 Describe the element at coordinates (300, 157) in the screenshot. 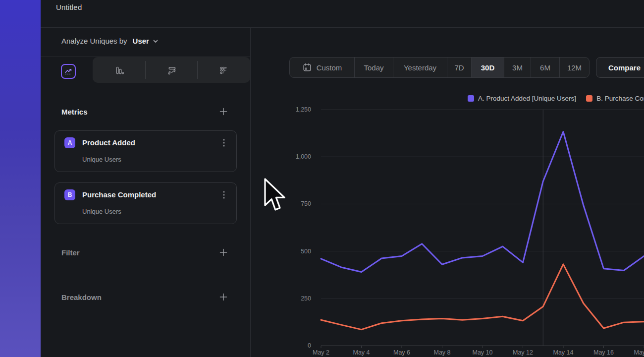

I see `y-axis-tick-label: 1,000` at that location.